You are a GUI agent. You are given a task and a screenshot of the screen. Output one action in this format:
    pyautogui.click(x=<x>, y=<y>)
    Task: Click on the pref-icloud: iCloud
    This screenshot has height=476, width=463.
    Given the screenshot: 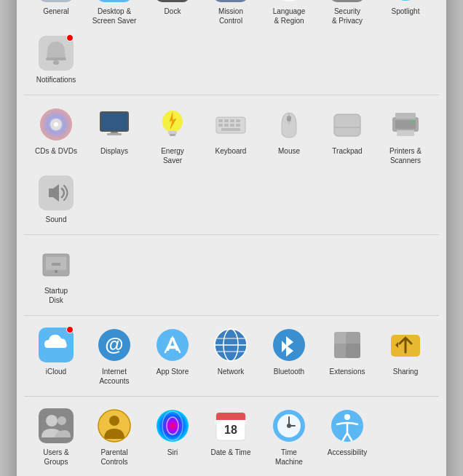 What is the action you would take?
    pyautogui.click(x=56, y=356)
    